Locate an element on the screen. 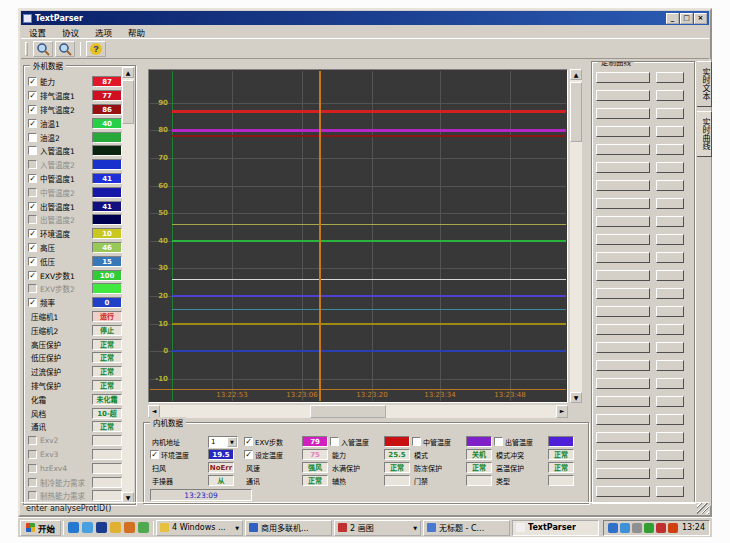  volume-icon is located at coordinates (625, 528).